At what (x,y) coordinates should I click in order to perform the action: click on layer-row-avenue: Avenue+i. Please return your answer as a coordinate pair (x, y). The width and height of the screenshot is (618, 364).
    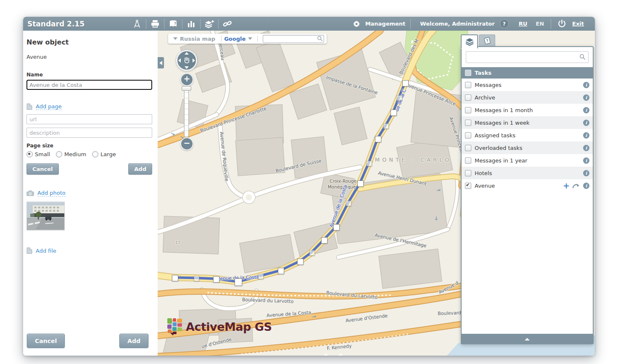
    Looking at the image, I should click on (527, 186).